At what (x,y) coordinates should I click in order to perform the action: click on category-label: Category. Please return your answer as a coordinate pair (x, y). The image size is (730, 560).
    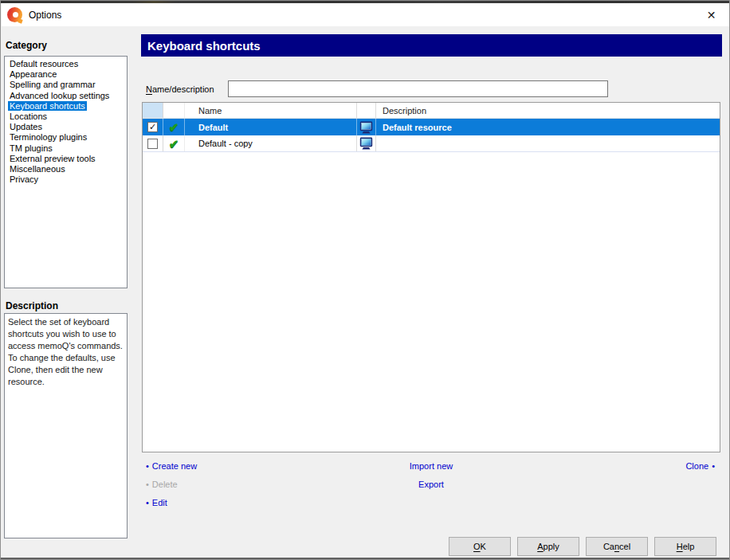
    Looking at the image, I should click on (26, 45).